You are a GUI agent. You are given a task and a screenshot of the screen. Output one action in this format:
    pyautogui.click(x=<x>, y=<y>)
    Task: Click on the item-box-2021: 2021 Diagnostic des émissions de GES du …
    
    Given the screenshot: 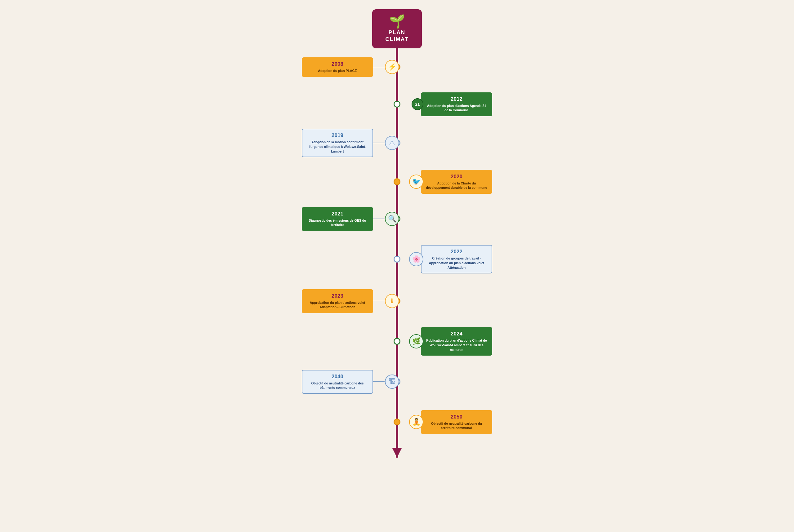 What is the action you would take?
    pyautogui.click(x=337, y=219)
    